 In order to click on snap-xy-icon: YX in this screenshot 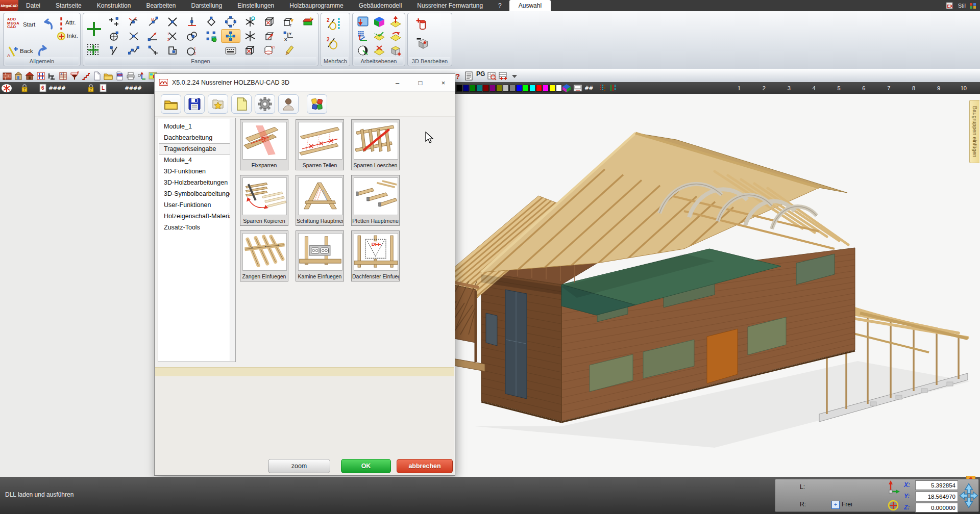, I will do `click(289, 36)`.